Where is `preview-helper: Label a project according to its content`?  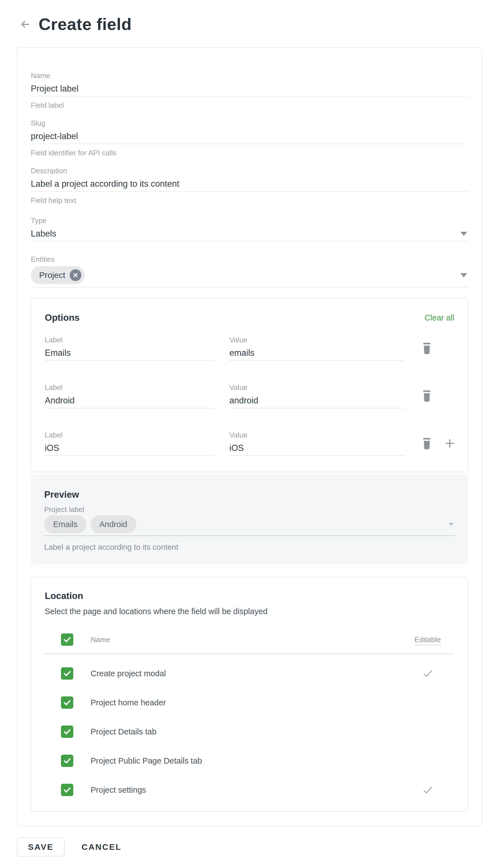 preview-helper: Label a project according to its content is located at coordinates (250, 547).